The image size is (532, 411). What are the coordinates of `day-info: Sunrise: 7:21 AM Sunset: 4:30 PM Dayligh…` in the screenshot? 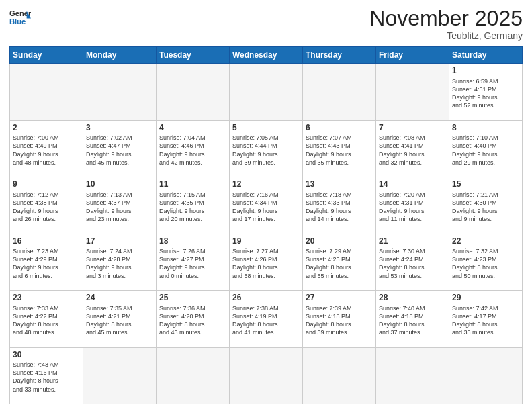 It's located at (486, 207).